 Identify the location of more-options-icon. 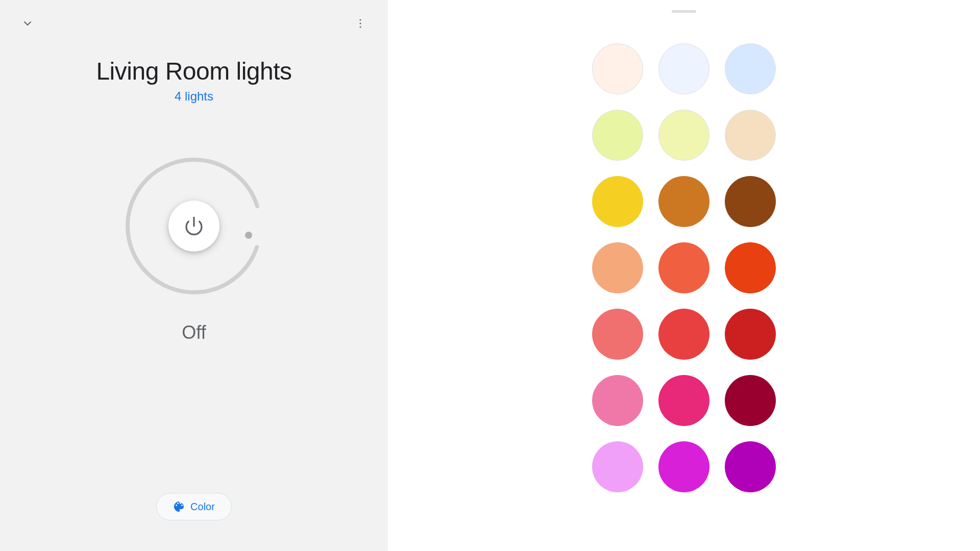
(360, 23).